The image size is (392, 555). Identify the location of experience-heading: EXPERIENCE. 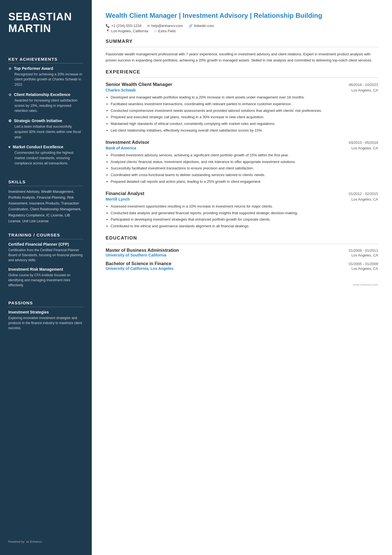
(242, 72).